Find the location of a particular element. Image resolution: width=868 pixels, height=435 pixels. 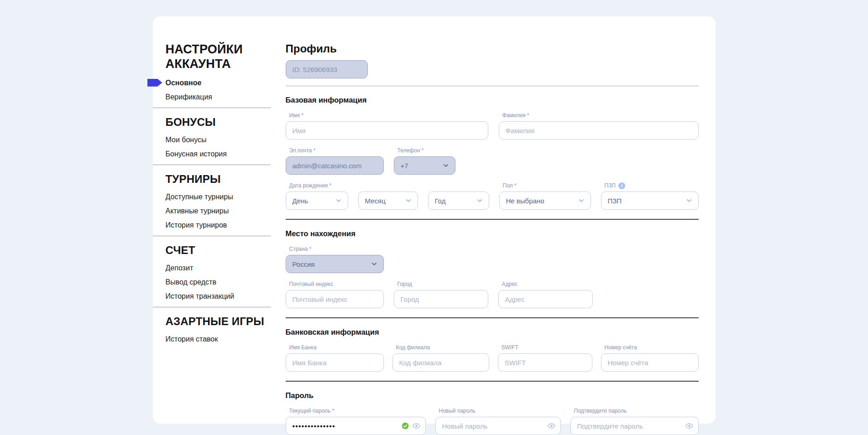

form-row: Текущий пароль * is located at coordinates (492, 421).